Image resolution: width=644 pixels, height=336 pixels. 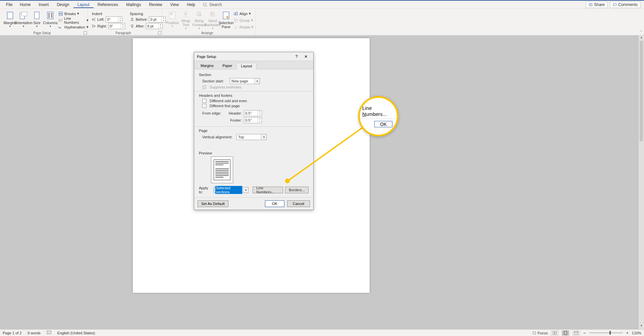 I want to click on footer-input: 0.5"▴▾, so click(x=253, y=120).